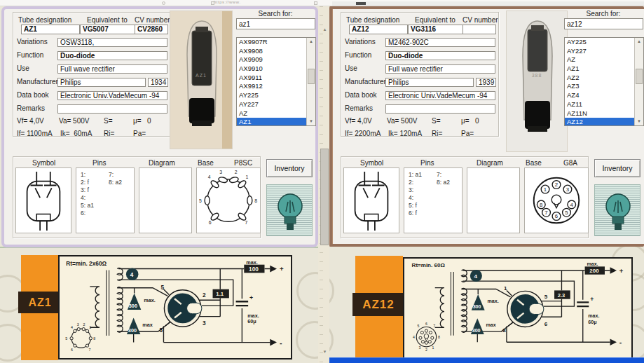  What do you see at coordinates (600, 95) in the screenshot?
I see `tube-list-item: AZ4` at bounding box center [600, 95].